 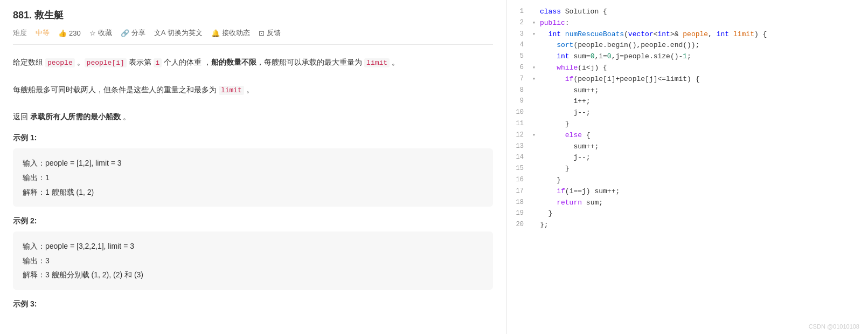 What do you see at coordinates (700, 12) in the screenshot?
I see `code-line-1: class Solution {` at bounding box center [700, 12].